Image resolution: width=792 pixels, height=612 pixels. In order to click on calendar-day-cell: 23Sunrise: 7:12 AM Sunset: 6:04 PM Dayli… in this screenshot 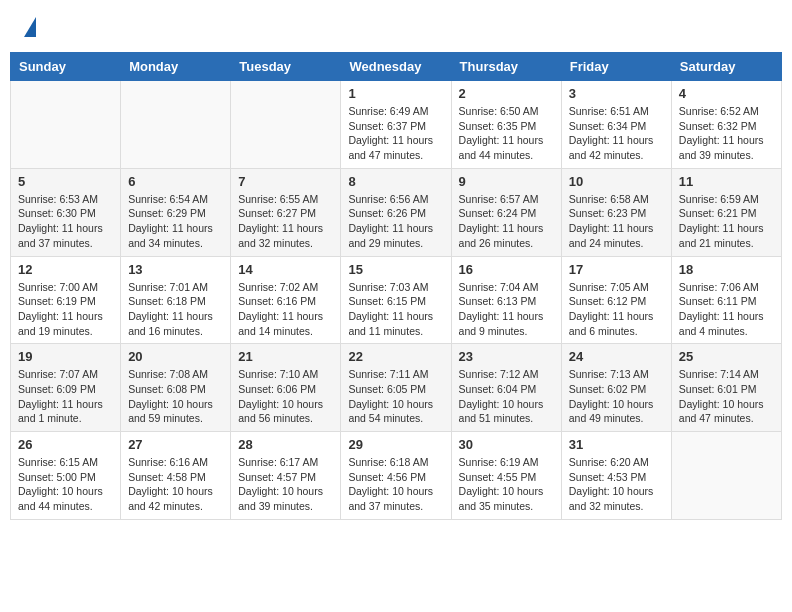, I will do `click(506, 388)`.